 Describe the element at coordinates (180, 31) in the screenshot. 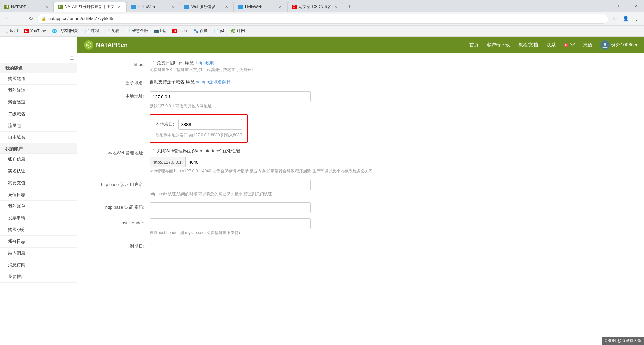

I see `bookmark-csdn: C csdn` at that location.